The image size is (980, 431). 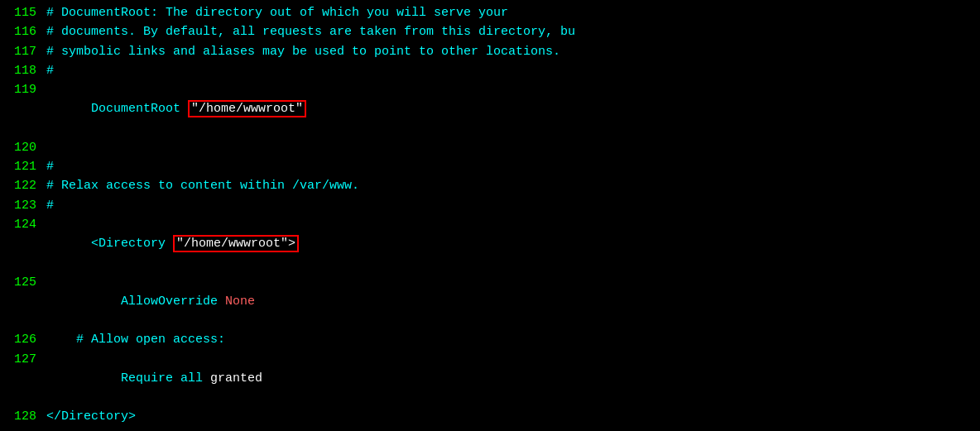 I want to click on code-line-118: 118 #, so click(x=490, y=71).